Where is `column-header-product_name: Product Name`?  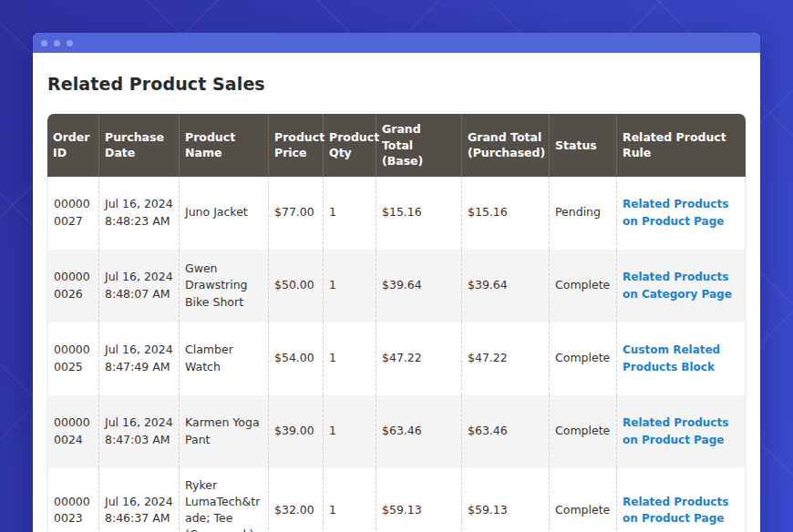 column-header-product_name: Product Name is located at coordinates (223, 146).